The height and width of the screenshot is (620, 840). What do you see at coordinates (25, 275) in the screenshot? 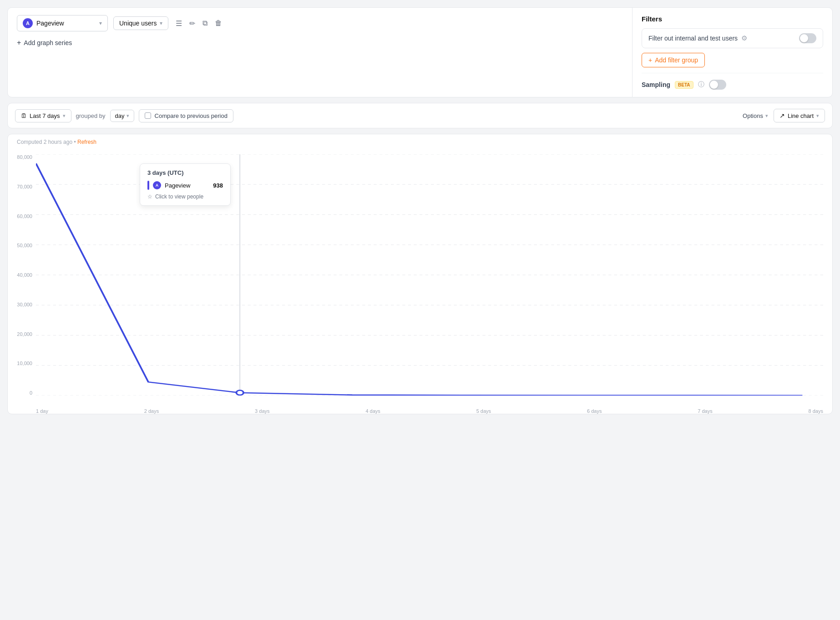
I see `y-label-40000: 40,000` at bounding box center [25, 275].